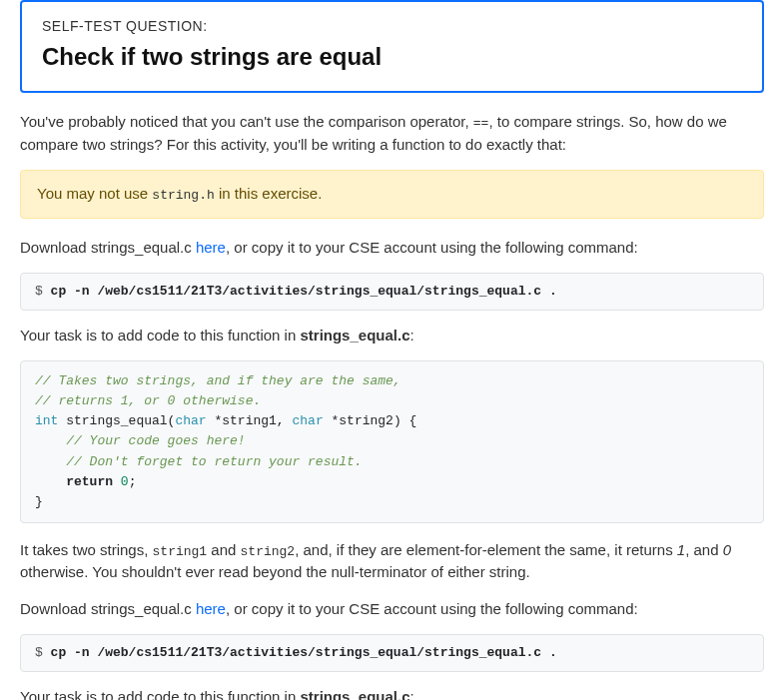 The width and height of the screenshot is (784, 700). Describe the element at coordinates (160, 336) in the screenshot. I see `task-text-1a: Your task is to add code to this functio…` at that location.